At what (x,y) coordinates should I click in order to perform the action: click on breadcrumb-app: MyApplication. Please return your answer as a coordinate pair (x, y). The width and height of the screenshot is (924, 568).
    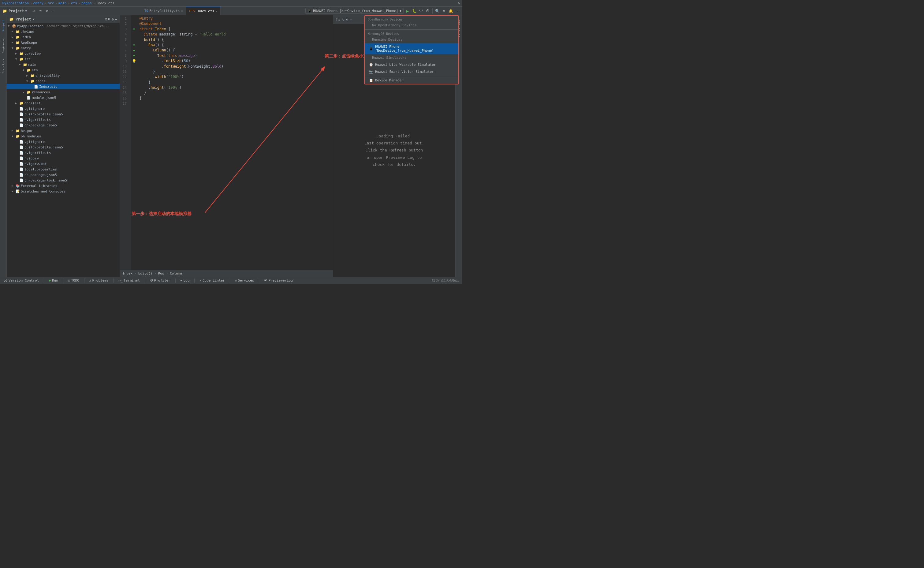
    Looking at the image, I should click on (16, 3).